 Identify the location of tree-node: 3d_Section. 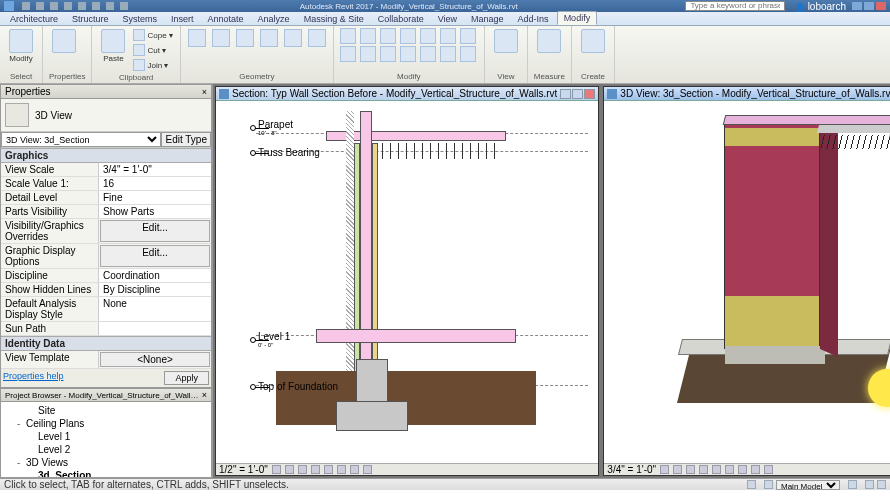
(106, 474).